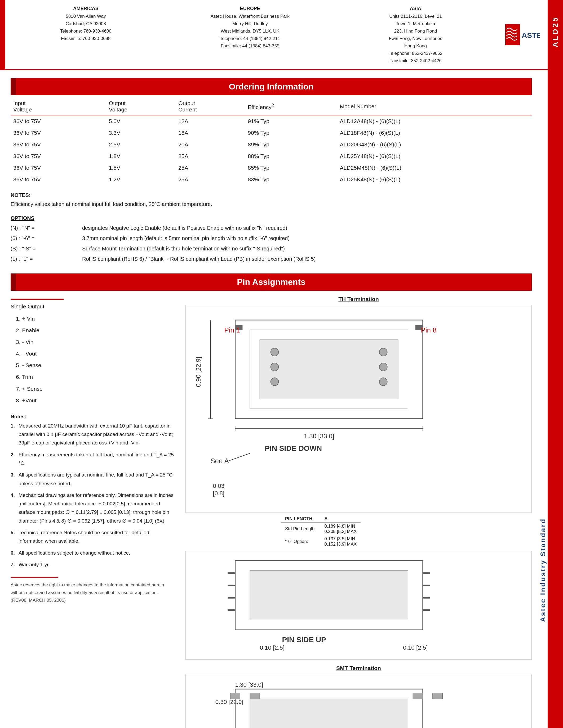 Image resolution: width=563 pixels, height=728 pixels. What do you see at coordinates (291, 156) in the screenshot?
I see `table-cell: 88% Typ` at bounding box center [291, 156].